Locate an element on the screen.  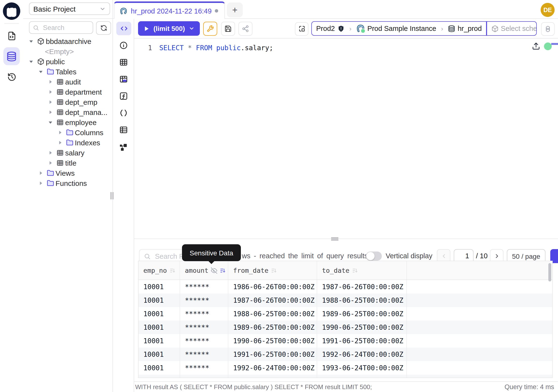
project-selector: Basic Project is located at coordinates (70, 9).